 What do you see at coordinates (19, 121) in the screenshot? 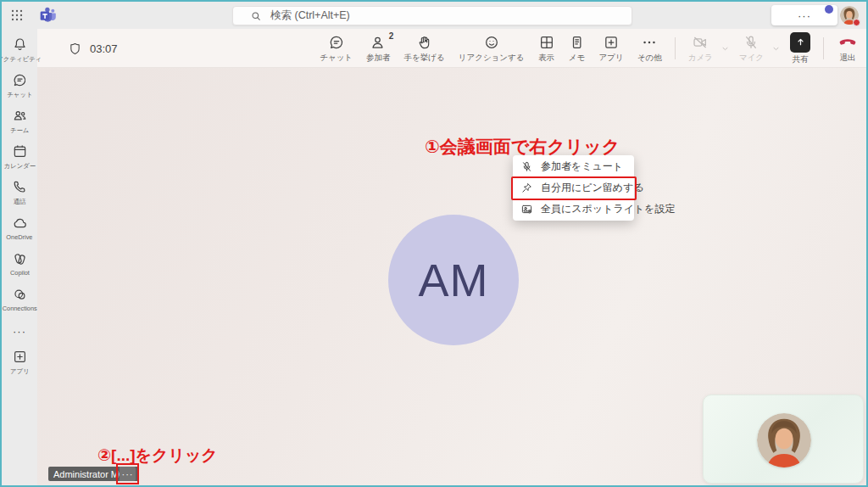
I see `sidebar-item-teams: チーム` at bounding box center [19, 121].